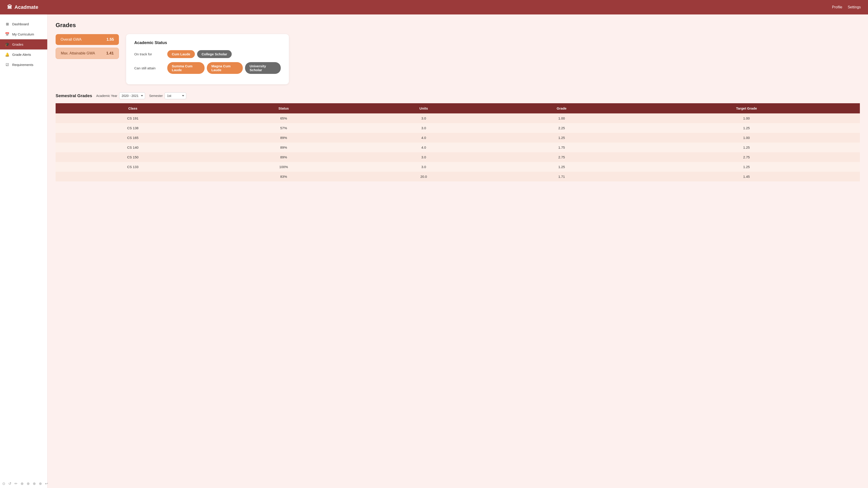 The image size is (868, 488). Describe the element at coordinates (458, 167) in the screenshot. I see `table-row: CS 133100%3.01.251.25` at that location.